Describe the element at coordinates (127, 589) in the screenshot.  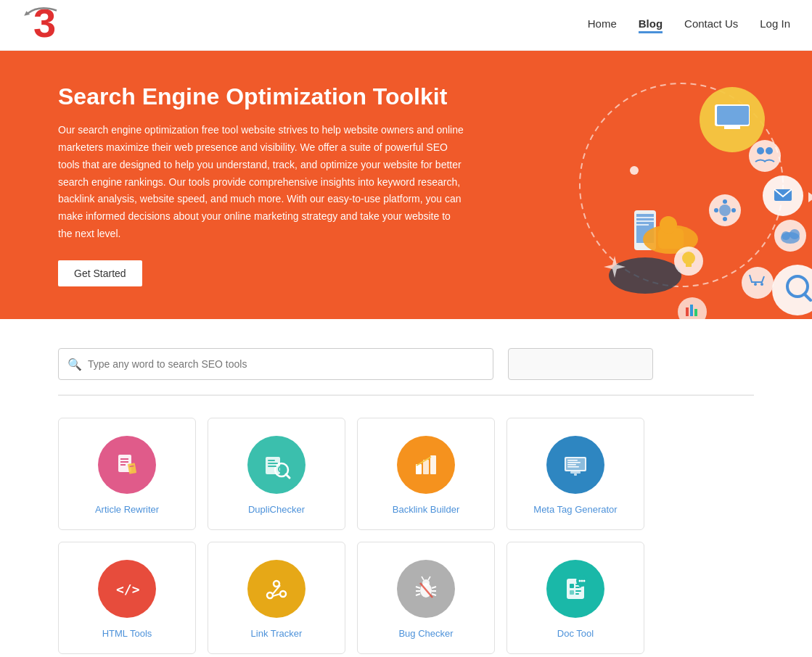
I see `tool-icon-html-tools: </>` at that location.